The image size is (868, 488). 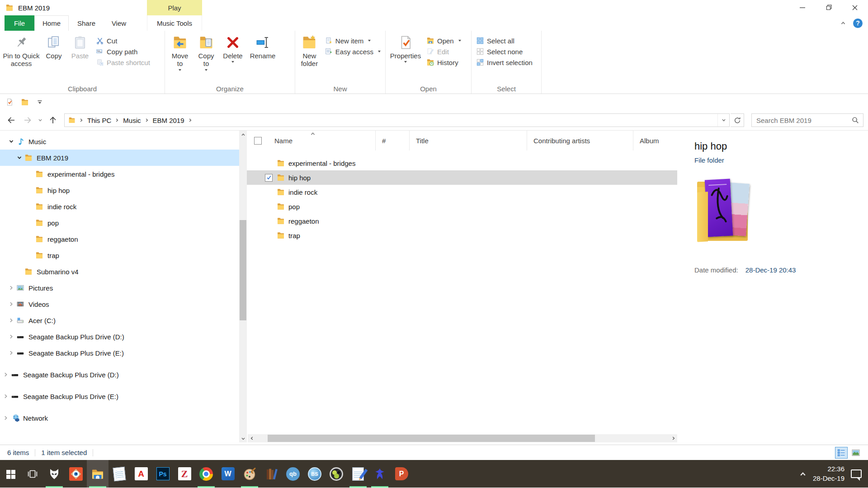 What do you see at coordinates (462, 235) in the screenshot?
I see `file-row-trap: trap` at bounding box center [462, 235].